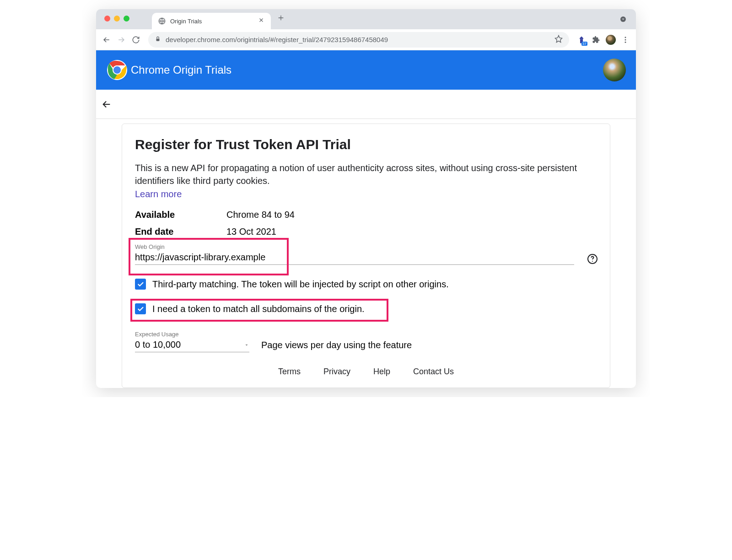 This screenshot has height=560, width=732. Describe the element at coordinates (107, 40) in the screenshot. I see `back-button` at that location.